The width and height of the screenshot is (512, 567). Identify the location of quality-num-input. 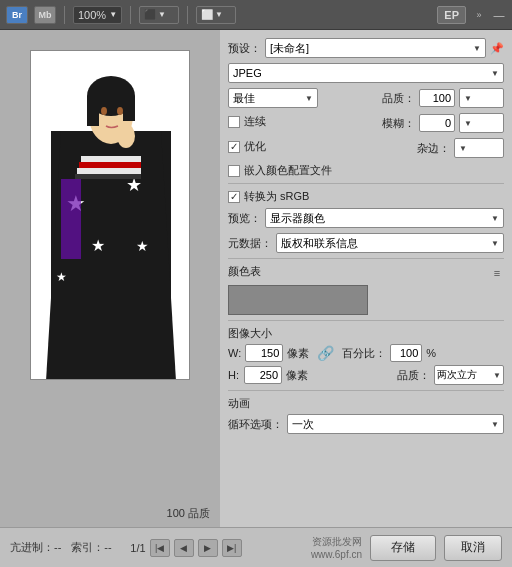
(437, 98).